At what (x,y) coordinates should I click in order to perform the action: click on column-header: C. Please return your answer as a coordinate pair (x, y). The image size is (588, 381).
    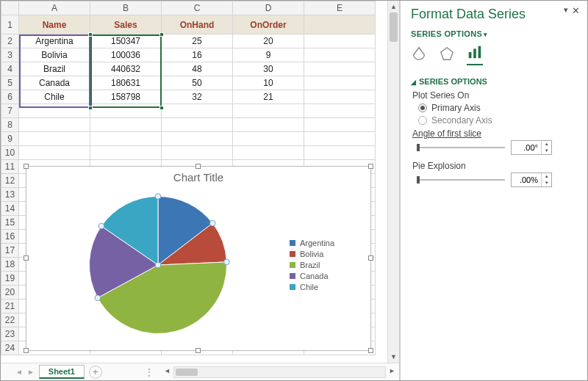
    Looking at the image, I should click on (197, 9).